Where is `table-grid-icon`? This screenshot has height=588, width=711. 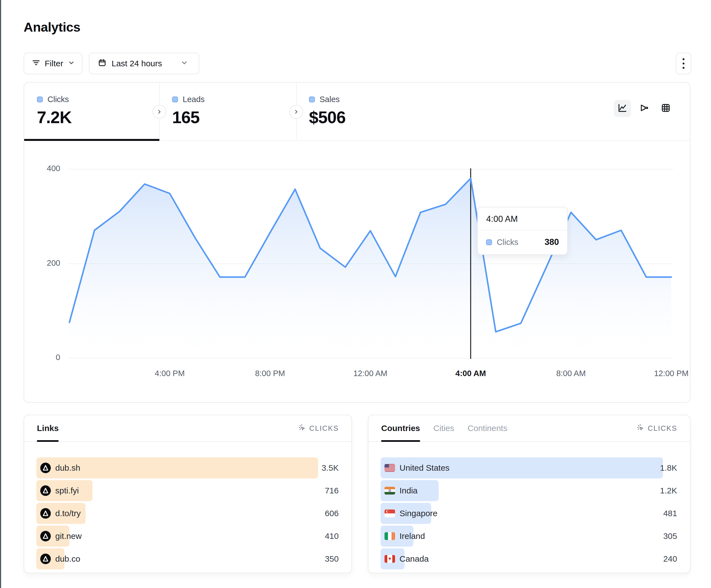
table-grid-icon is located at coordinates (666, 109).